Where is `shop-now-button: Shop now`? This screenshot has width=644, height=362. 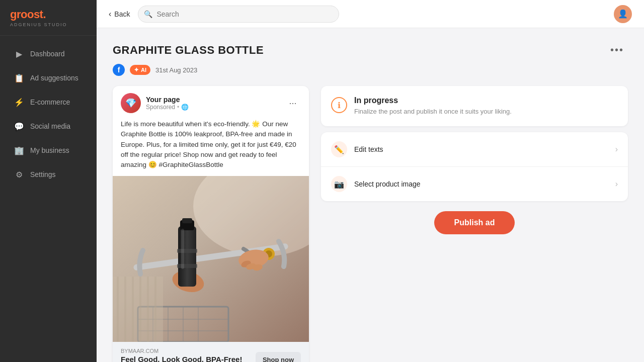
shop-now-button: Shop now is located at coordinates (278, 357).